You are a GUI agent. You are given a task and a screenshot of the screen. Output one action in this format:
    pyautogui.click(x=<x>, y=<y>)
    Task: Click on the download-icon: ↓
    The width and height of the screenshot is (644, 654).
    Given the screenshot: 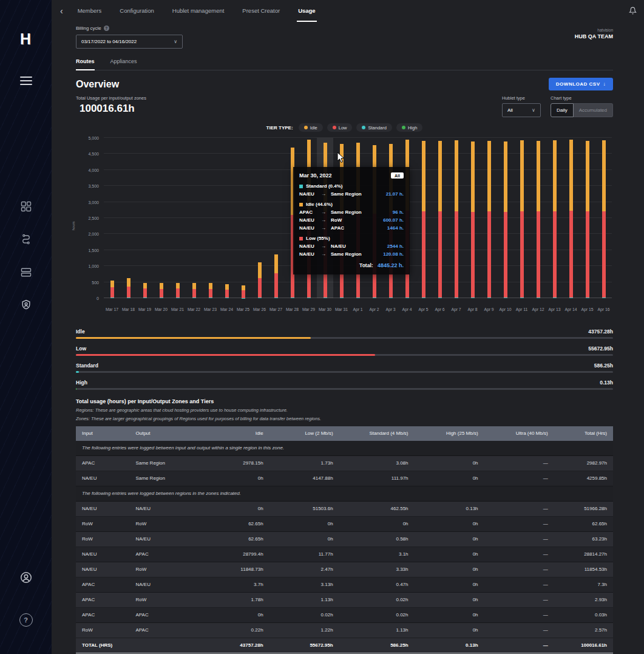 What is the action you would take?
    pyautogui.click(x=605, y=84)
    